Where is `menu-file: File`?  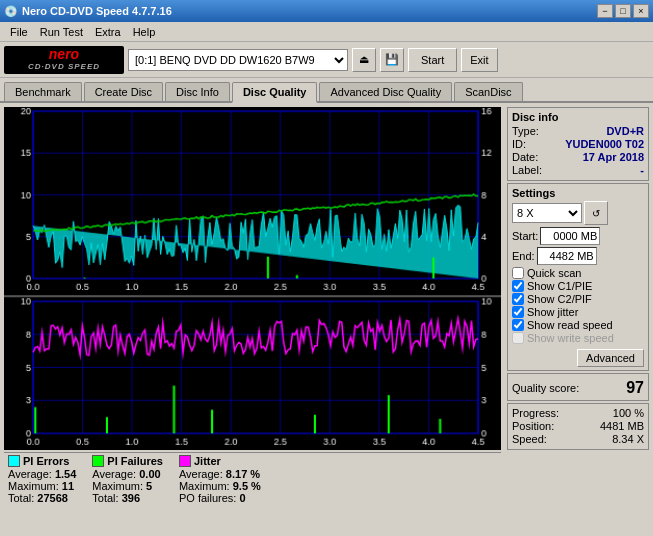
menu-file: File is located at coordinates (19, 32).